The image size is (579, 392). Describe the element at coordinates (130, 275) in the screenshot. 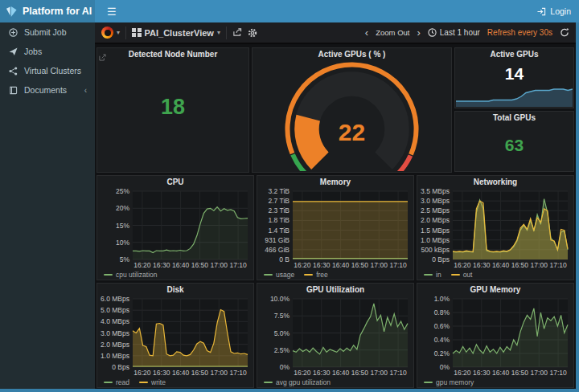

I see `legend-cpu-utilization: cpu utilization` at that location.